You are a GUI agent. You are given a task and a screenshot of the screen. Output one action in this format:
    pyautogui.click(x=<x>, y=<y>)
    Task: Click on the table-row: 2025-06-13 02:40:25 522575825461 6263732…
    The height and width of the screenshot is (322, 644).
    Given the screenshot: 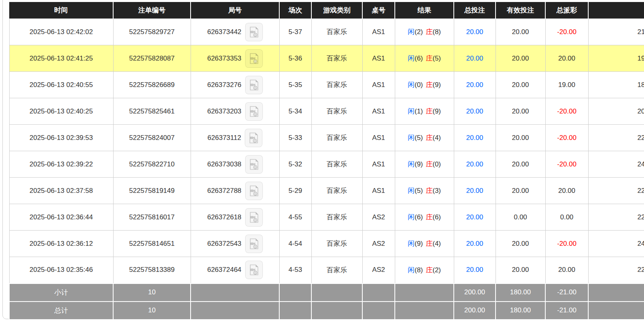 What is the action you would take?
    pyautogui.click(x=327, y=111)
    